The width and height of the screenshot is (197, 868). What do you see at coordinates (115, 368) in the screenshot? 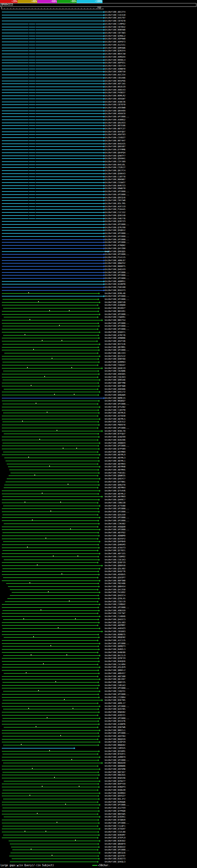
I see `hit-label: UniRef100_Q4UE19` at bounding box center [115, 368].